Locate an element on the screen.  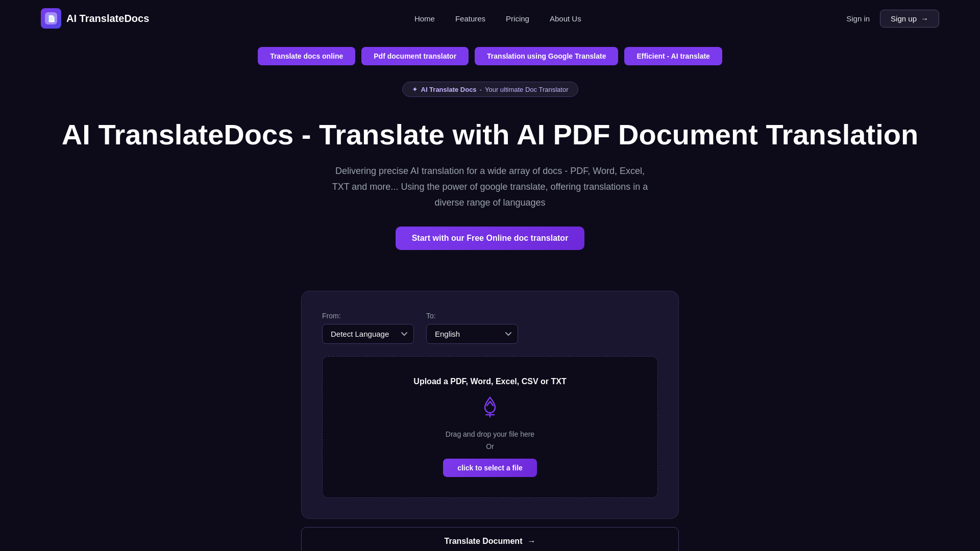
sign-up-label: Sign up is located at coordinates (903, 18).